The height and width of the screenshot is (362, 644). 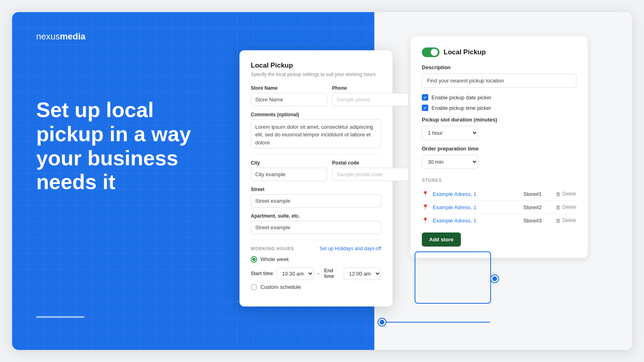 What do you see at coordinates (254, 259) in the screenshot?
I see `whole-week-radio` at bounding box center [254, 259].